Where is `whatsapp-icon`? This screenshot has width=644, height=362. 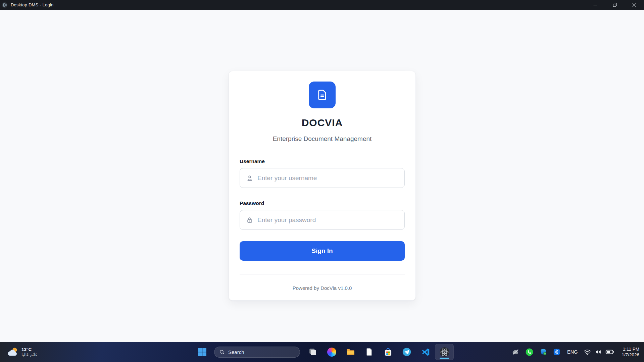 whatsapp-icon is located at coordinates (530, 352).